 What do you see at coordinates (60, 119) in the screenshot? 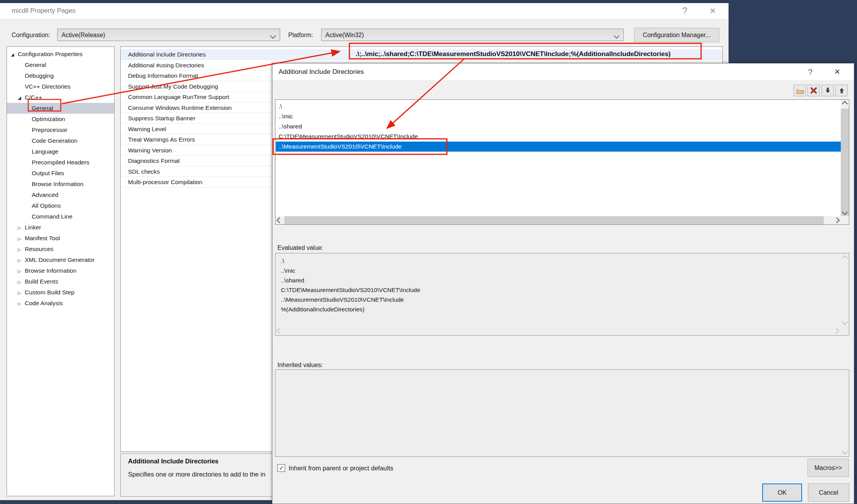
I see `tree-item: Optimization` at bounding box center [60, 119].